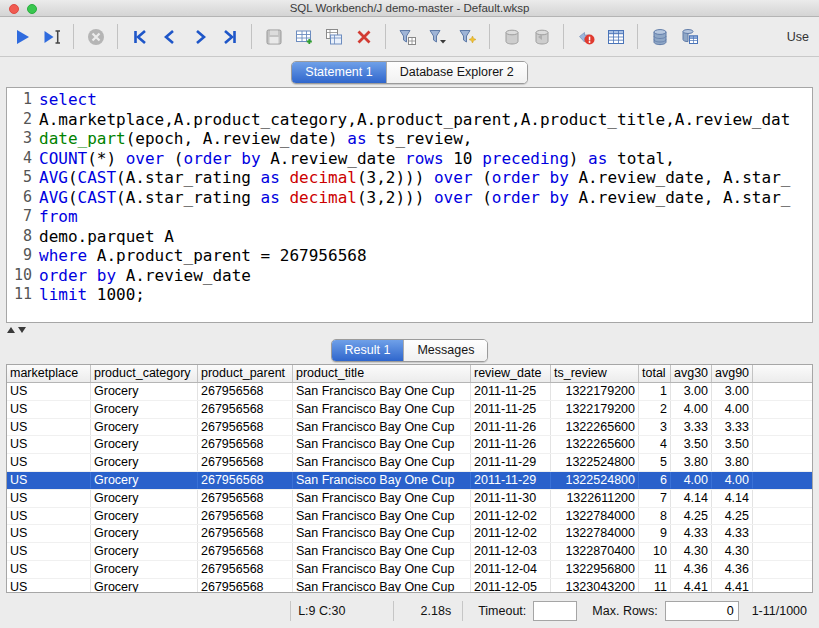  What do you see at coordinates (334, 36) in the screenshot?
I see `copy-row-button` at bounding box center [334, 36].